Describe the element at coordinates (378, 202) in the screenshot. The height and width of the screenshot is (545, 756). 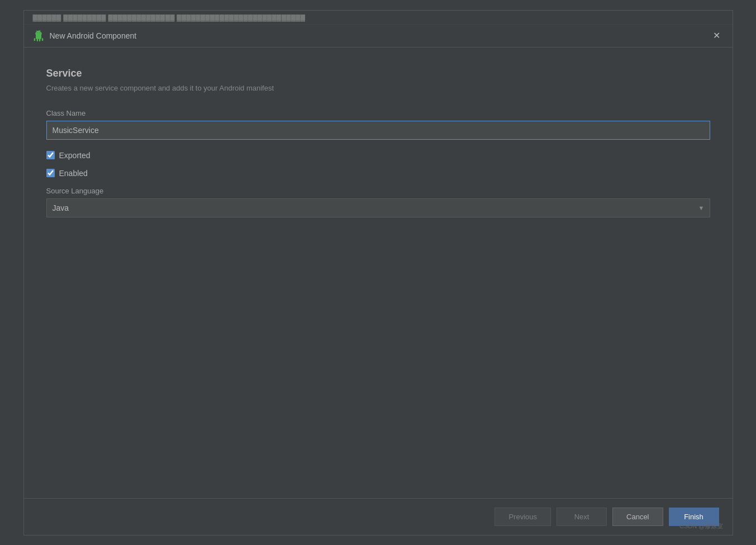
I see `source-language-group: Source Language Java Kotlin` at that location.